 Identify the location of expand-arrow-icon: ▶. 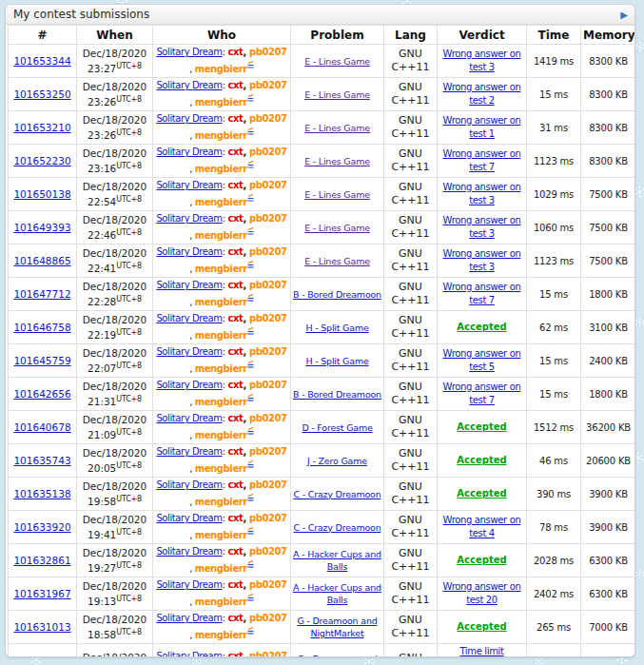
(624, 15).